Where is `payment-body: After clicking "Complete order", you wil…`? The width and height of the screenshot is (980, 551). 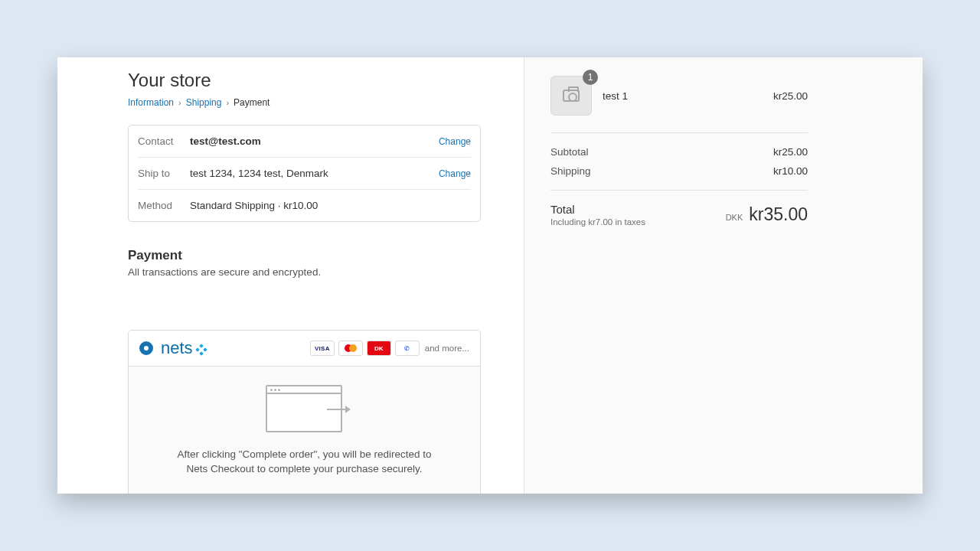 payment-body: After clicking "Complete order", you wil… is located at coordinates (305, 430).